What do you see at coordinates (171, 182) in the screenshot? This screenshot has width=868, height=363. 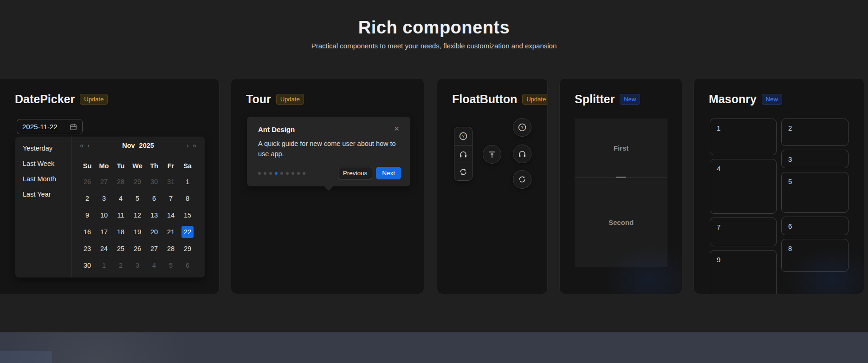 I see `calendar-day: 31` at bounding box center [171, 182].